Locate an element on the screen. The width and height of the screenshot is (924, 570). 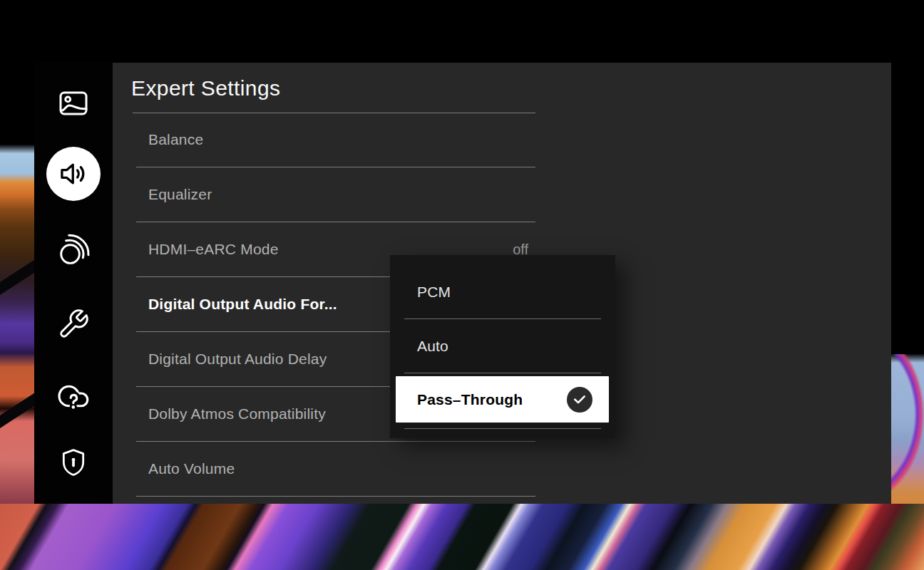
row-label: Dolby Atmos Compatibility is located at coordinates (237, 414).